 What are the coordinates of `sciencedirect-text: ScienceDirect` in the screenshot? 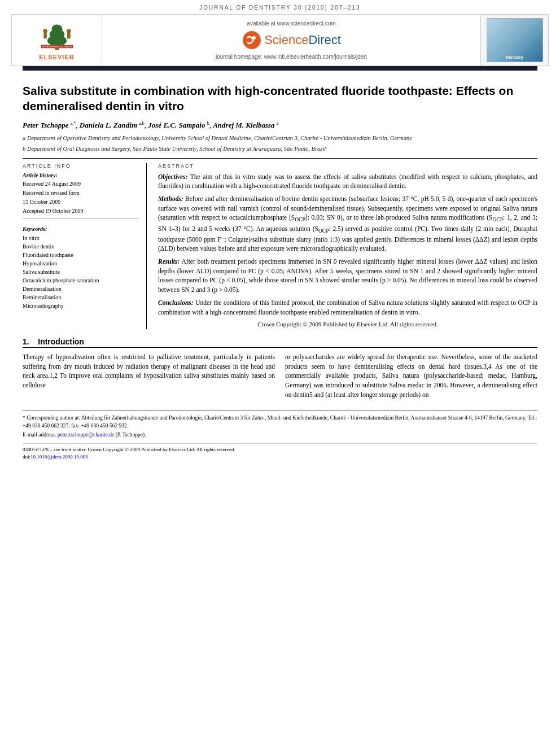 It's located at (303, 40).